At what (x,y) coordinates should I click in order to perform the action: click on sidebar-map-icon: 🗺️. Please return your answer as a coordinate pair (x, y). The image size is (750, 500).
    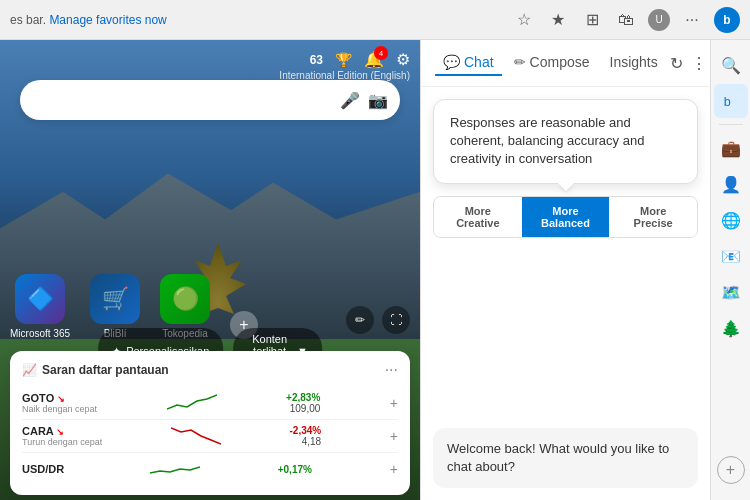
    Looking at the image, I should click on (731, 292).